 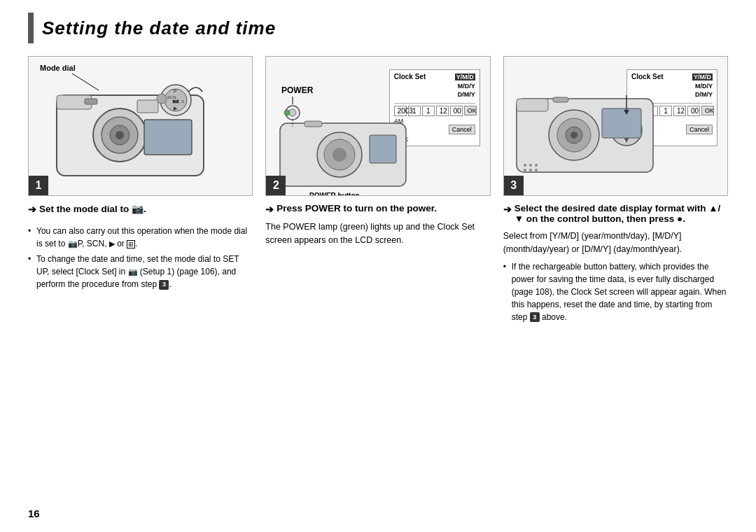 What do you see at coordinates (335, 193) in the screenshot?
I see `svg-text: POWER button` at bounding box center [335, 193].